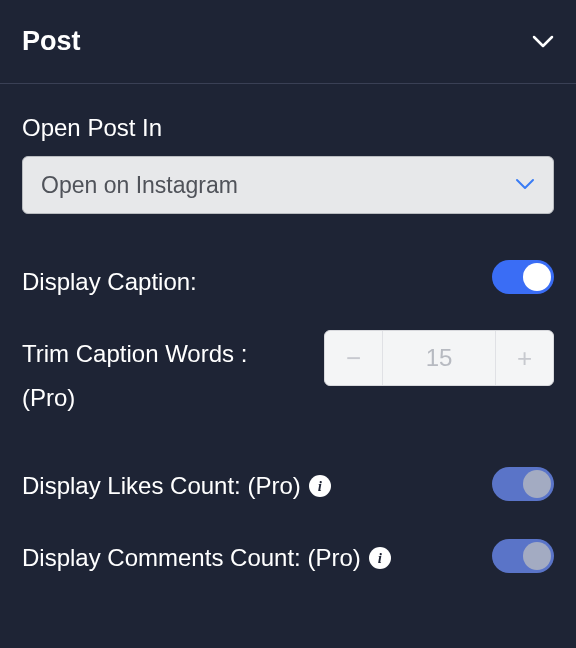  What do you see at coordinates (134, 354) in the screenshot?
I see `trim-caption-label-line1: Trim Caption Words :` at bounding box center [134, 354].